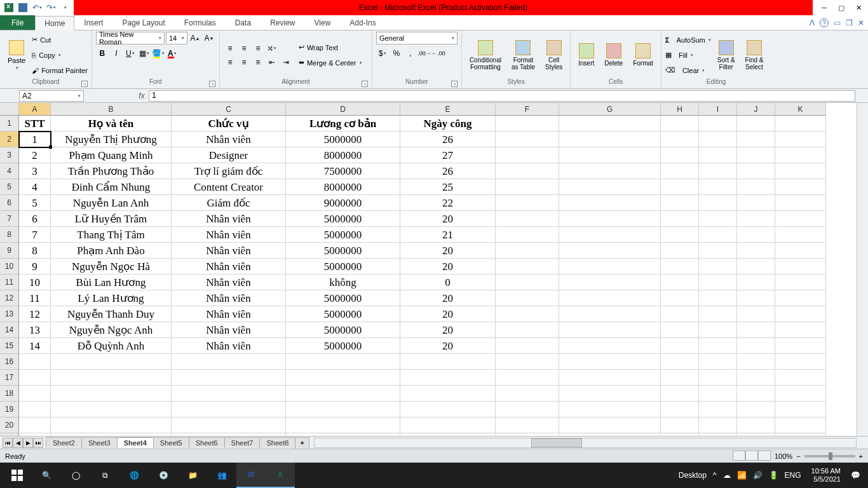  Describe the element at coordinates (448, 140) in the screenshot. I see `cell-E2: 26` at that location.